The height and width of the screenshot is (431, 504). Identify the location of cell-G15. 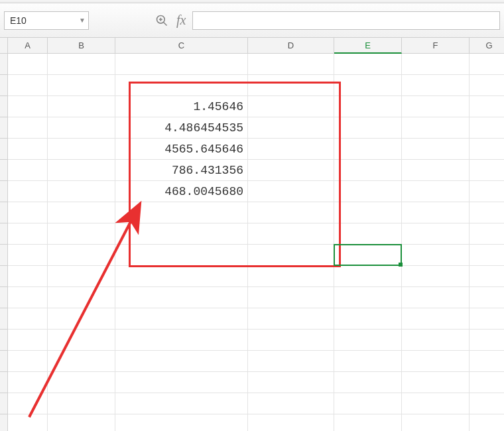
(487, 361).